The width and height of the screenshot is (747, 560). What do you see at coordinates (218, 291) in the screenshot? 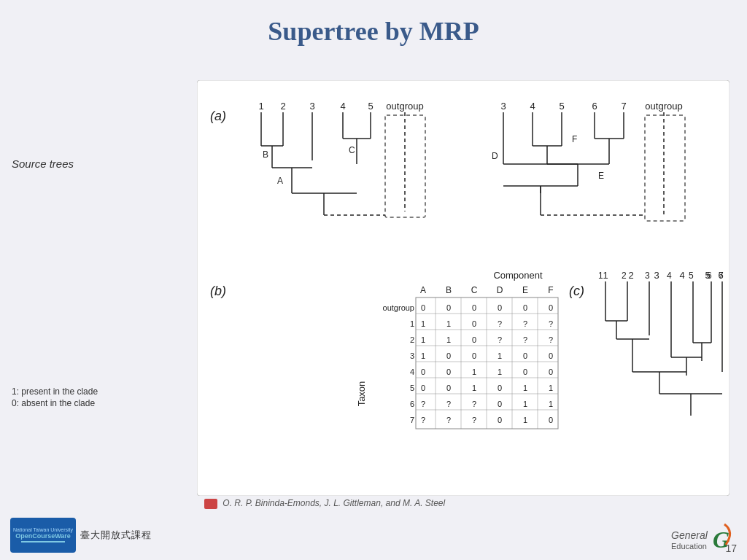
I see `svg-text: (b)` at bounding box center [218, 291].